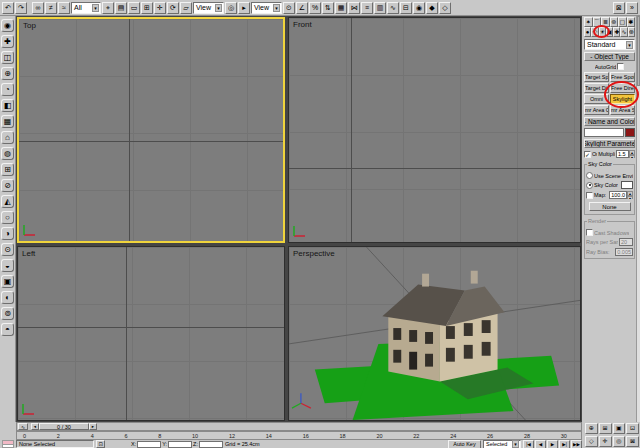 The width and height of the screenshot is (640, 448). Describe the element at coordinates (632, 8) in the screenshot. I see `toolbar-overflow-icon: »` at that location.